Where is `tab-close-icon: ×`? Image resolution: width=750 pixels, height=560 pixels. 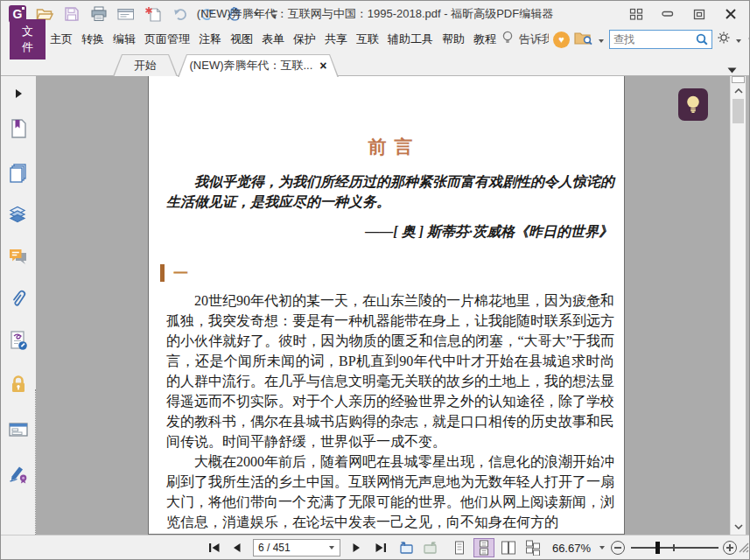 tab-close-icon: × is located at coordinates (323, 66).